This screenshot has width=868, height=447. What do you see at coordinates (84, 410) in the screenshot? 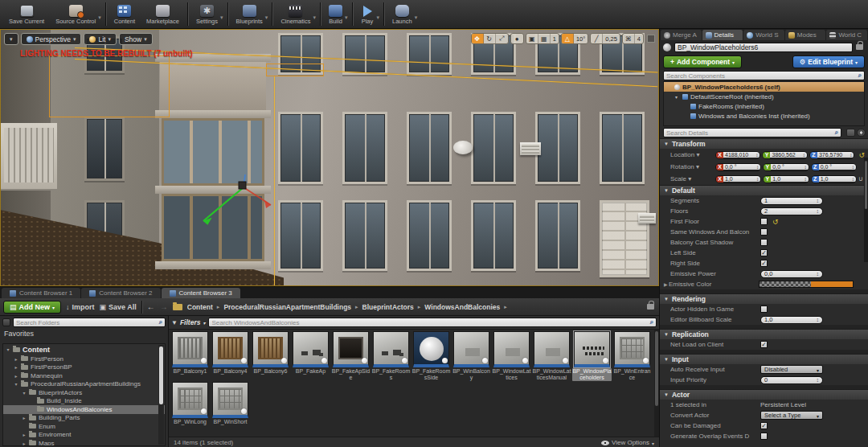
I see `tree-item-windowsandbalconies: WindowsAndBalconies` at bounding box center [84, 410].